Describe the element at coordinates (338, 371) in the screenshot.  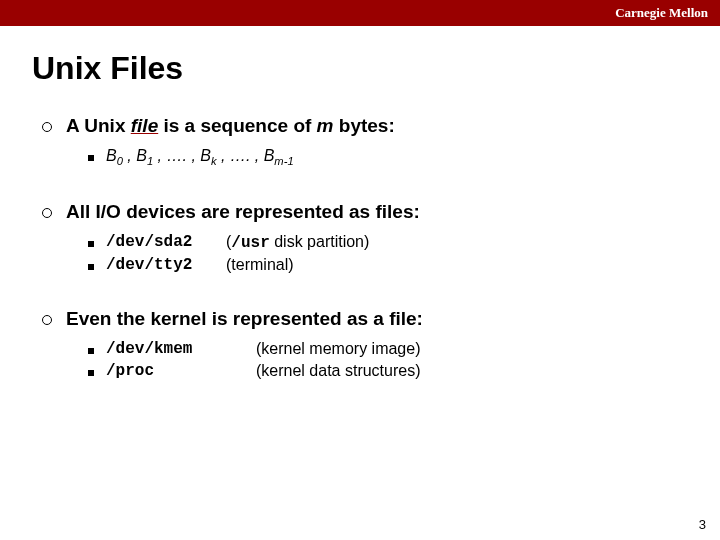
I see `dev-desc: (kernel data structures)` at that location.